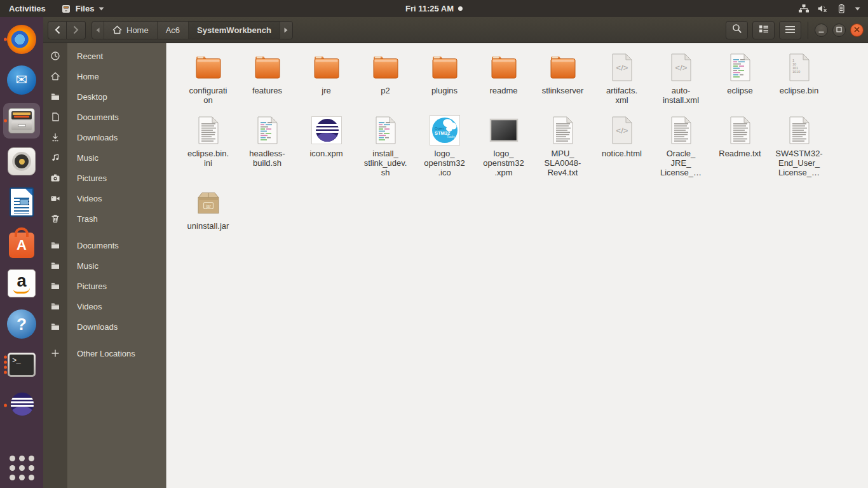  Describe the element at coordinates (740, 146) in the screenshot. I see `file-readme-txt: Readme.txt` at that location.